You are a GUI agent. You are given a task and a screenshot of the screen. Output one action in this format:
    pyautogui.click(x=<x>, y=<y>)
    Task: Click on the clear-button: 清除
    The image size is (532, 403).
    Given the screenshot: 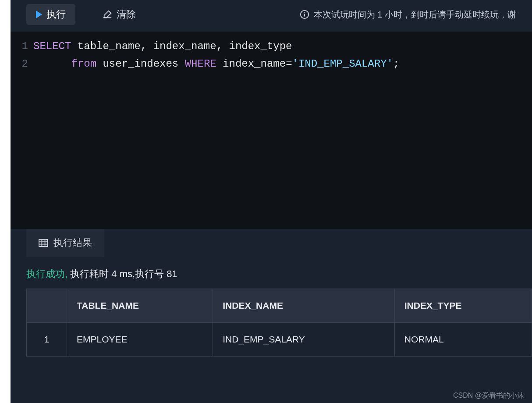 What is the action you would take?
    pyautogui.click(x=119, y=14)
    